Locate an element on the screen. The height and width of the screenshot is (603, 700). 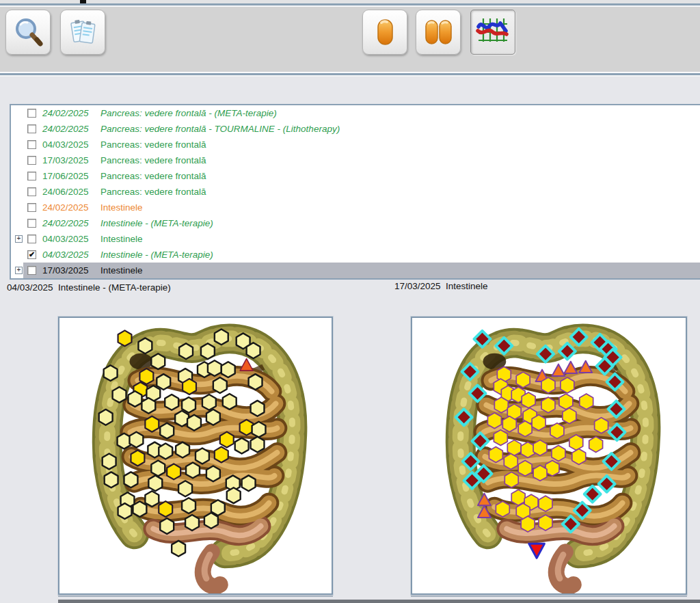
exam-row: + 17/03/2025 Pancreas: vedere frontală is located at coordinates (355, 160).